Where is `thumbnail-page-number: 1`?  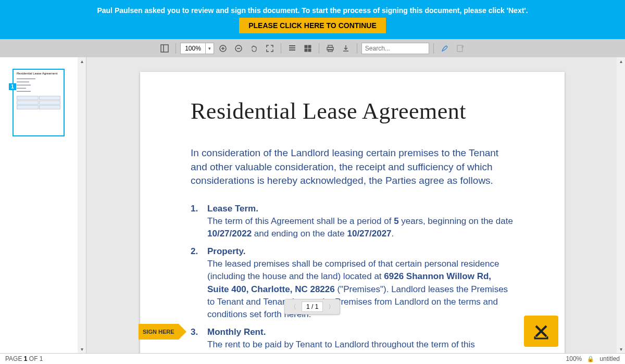 thumbnail-page-number: 1 is located at coordinates (12, 86).